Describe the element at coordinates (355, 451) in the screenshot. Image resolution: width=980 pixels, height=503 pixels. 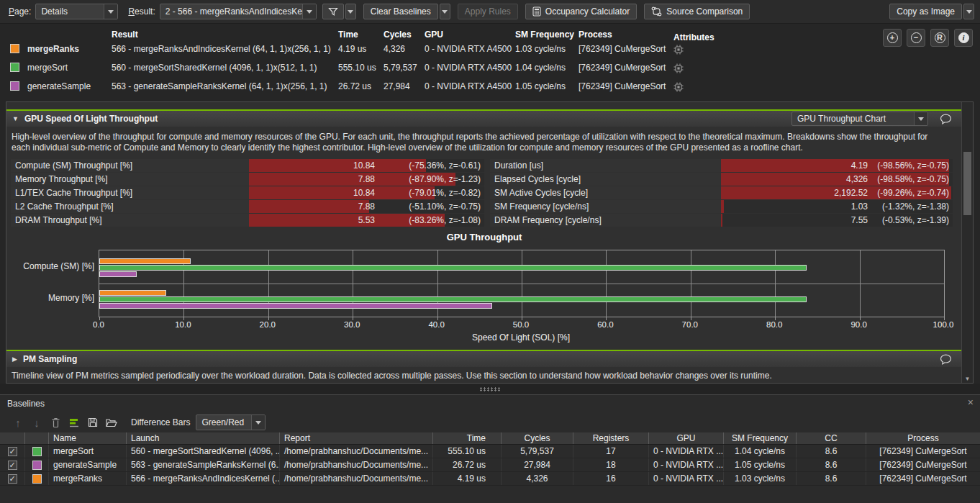
I see `report-cell: /home/prabhanshuc/Documents/me...` at that location.